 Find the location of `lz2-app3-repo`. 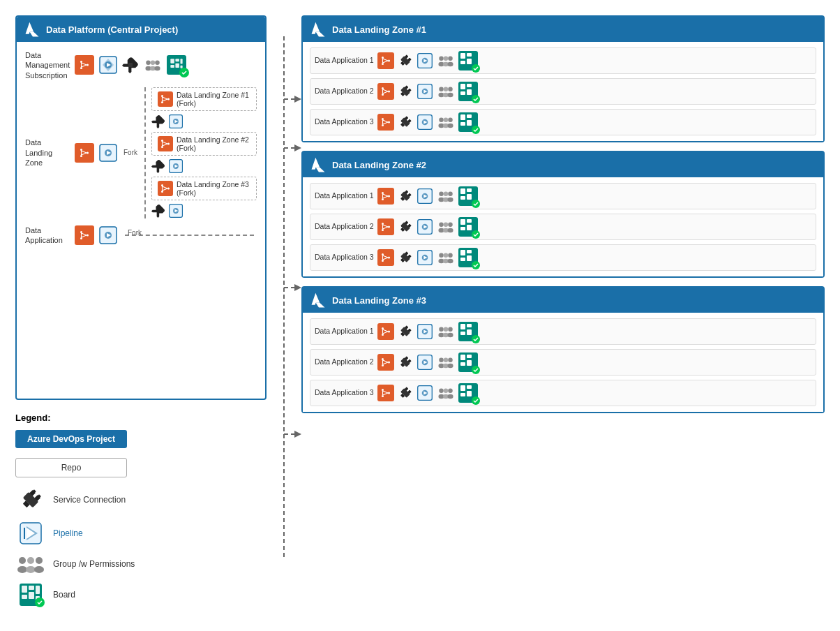

lz2-app3-repo is located at coordinates (386, 258).